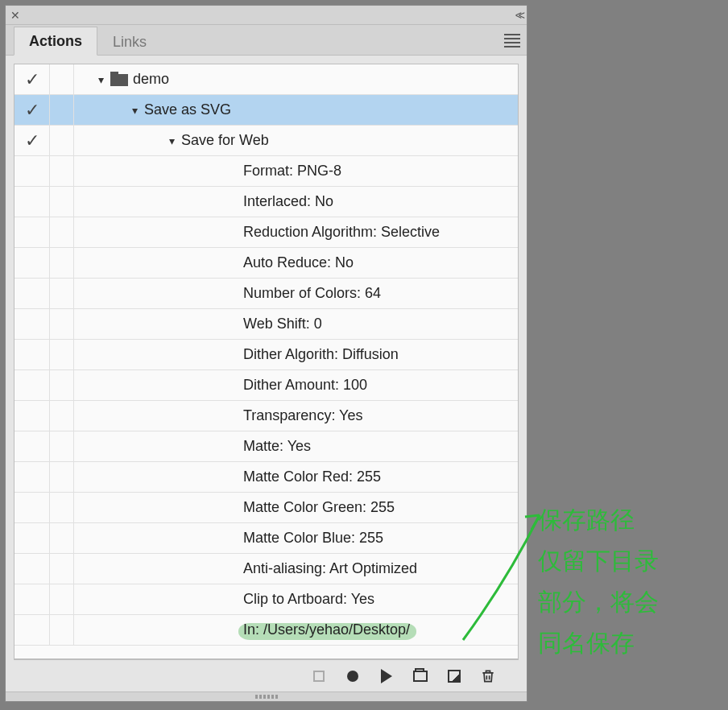 The image size is (728, 710). What do you see at coordinates (303, 415) in the screenshot?
I see `param-label: Transparency: Yes` at bounding box center [303, 415].